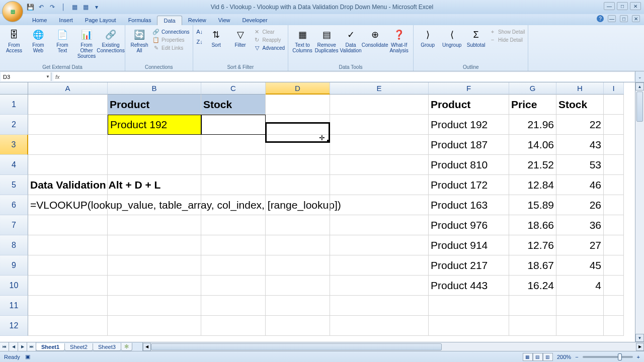 Image resolution: width=644 pixels, height=362 pixels. Describe the element at coordinates (68, 88) in the screenshot. I see `column-header: A` at that location.